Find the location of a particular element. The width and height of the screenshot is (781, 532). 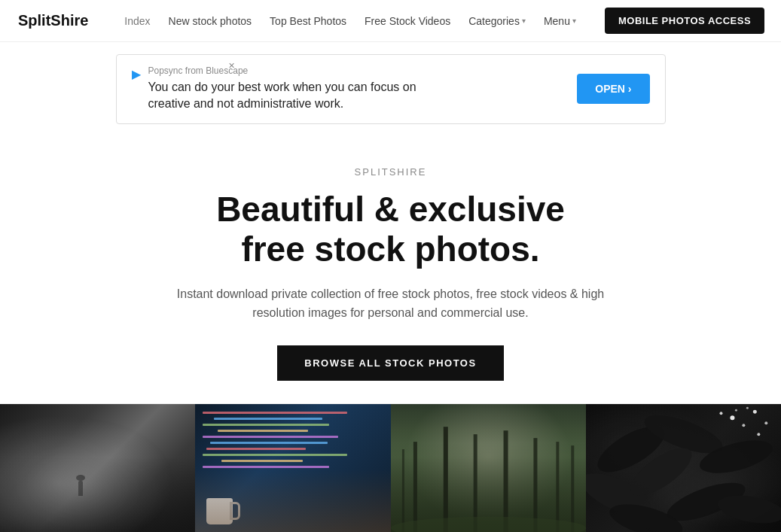

ad-content: ▶ Popsync from Bluescape You can do your… is located at coordinates (274, 89).